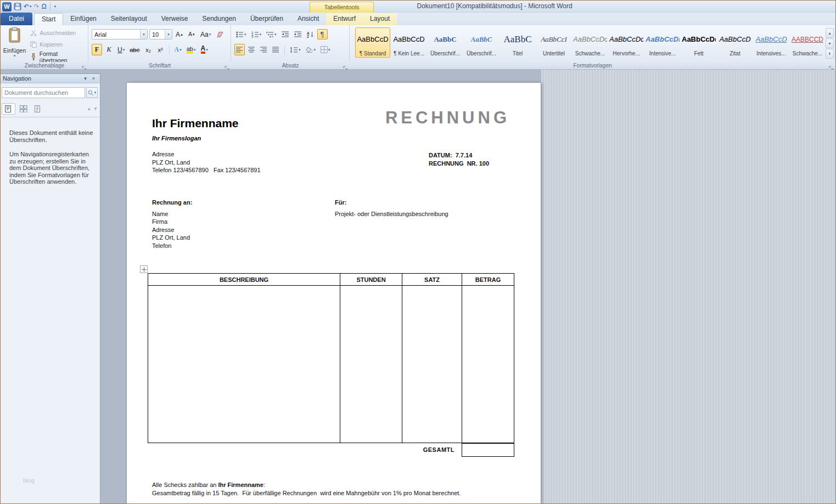 The height and width of the screenshot is (504, 836). What do you see at coordinates (830, 54) in the screenshot?
I see `styles-more-icon: ⇟` at bounding box center [830, 54].